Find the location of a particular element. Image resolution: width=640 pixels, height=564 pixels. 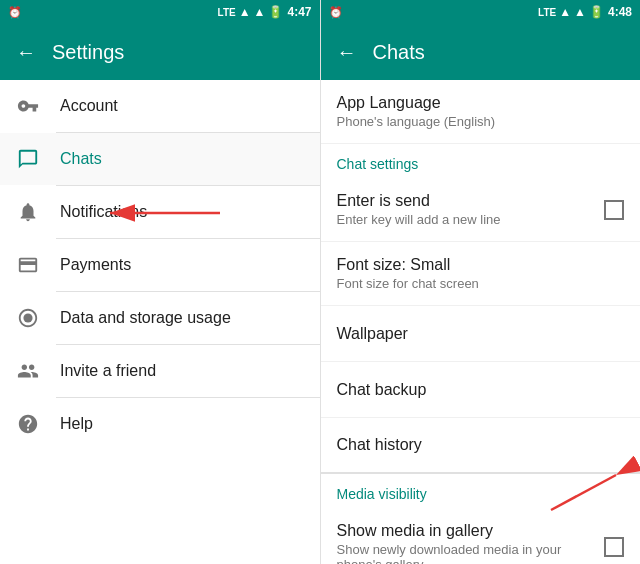

left-header: ← Settings is located at coordinates (160, 52).